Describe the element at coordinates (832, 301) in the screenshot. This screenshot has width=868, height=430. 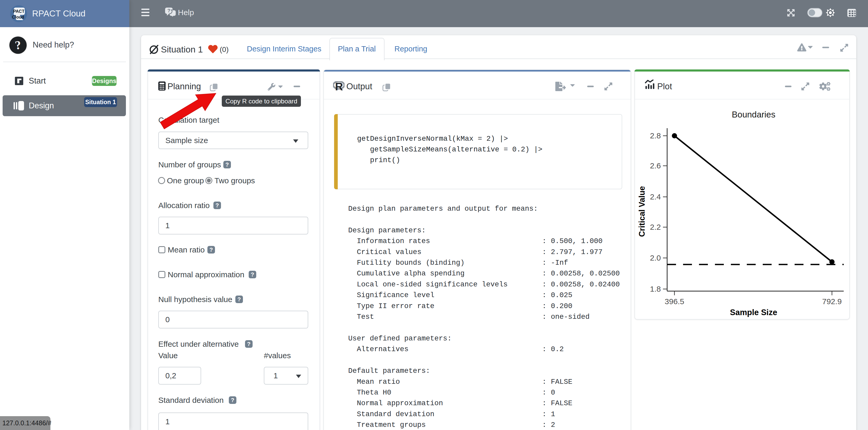
I see `svg-text: 792.9` at that location.